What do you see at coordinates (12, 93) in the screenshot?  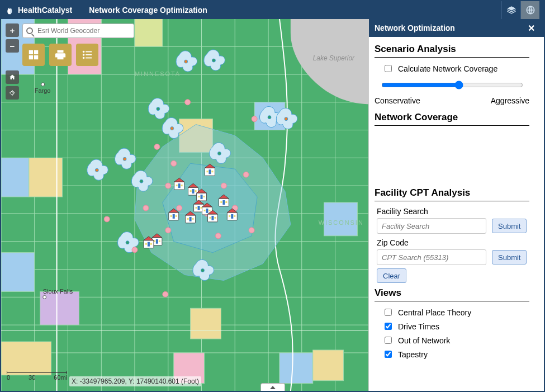 I see `locate-button` at bounding box center [12, 93].